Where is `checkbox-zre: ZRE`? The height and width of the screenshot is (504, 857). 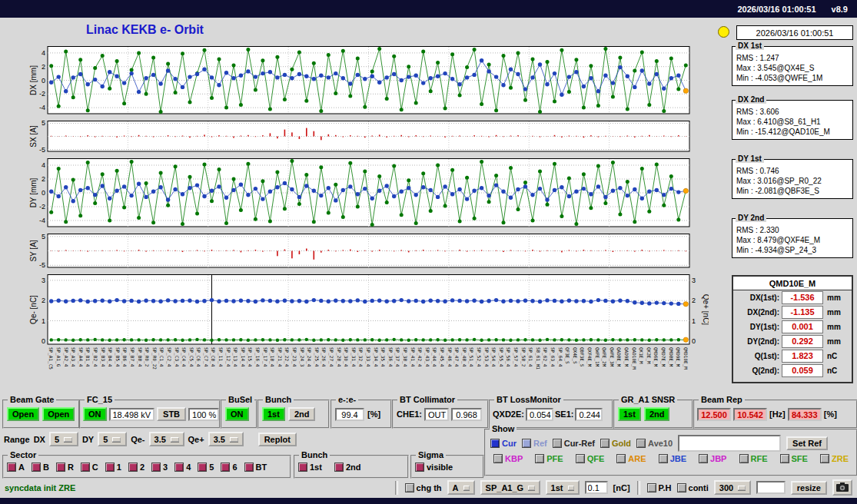 checkbox-zre: ZRE is located at coordinates (835, 459).